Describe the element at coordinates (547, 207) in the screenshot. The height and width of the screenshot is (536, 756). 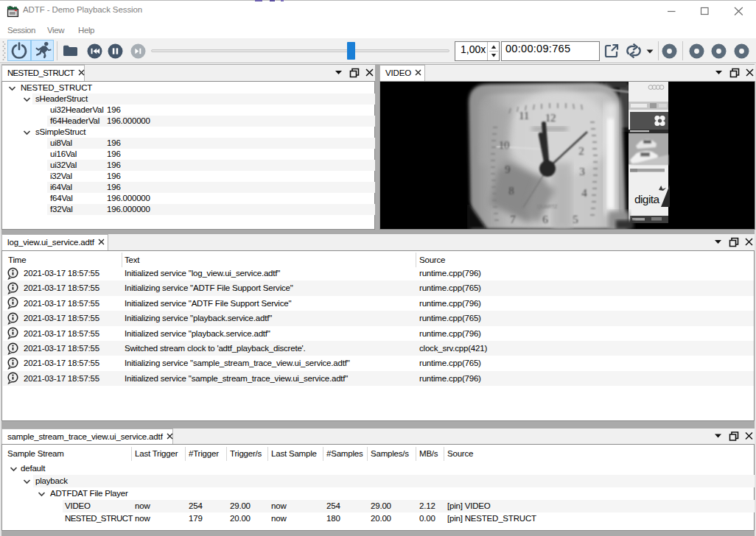
I see `svg-text: QUARTZ` at that location.